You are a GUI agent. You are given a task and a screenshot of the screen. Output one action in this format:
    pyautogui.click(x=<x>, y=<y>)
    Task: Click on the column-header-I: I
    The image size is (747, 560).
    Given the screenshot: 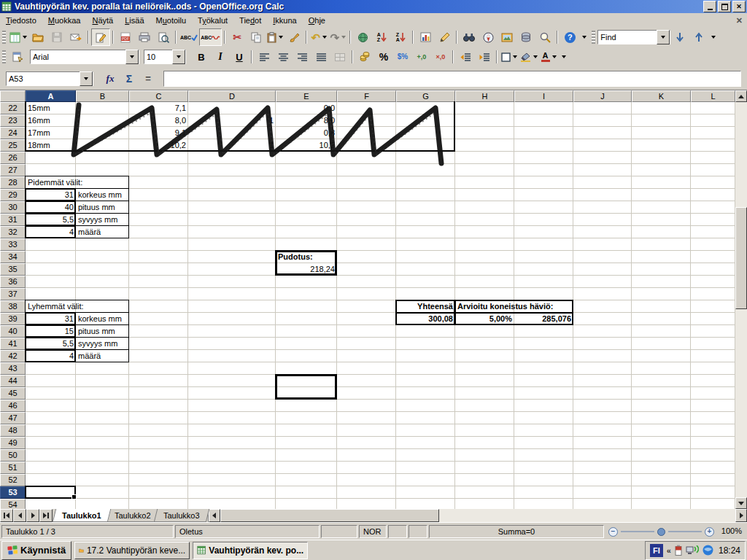 What is the action you would take?
    pyautogui.click(x=544, y=96)
    